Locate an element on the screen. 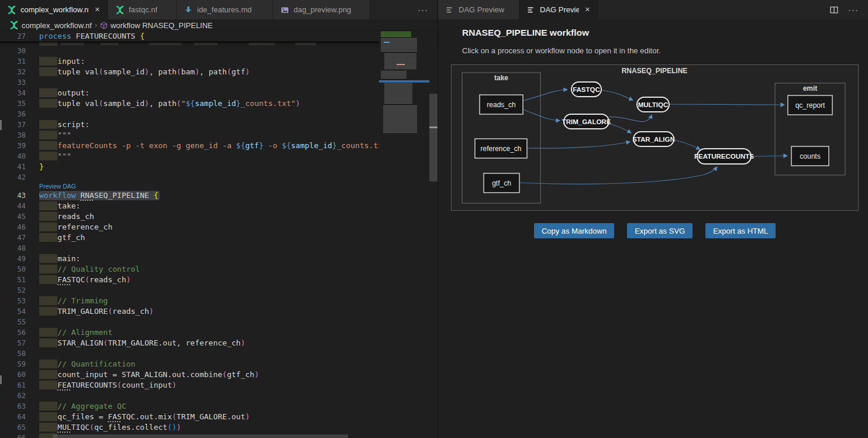  vertical-scrollbar is located at coordinates (433, 234).